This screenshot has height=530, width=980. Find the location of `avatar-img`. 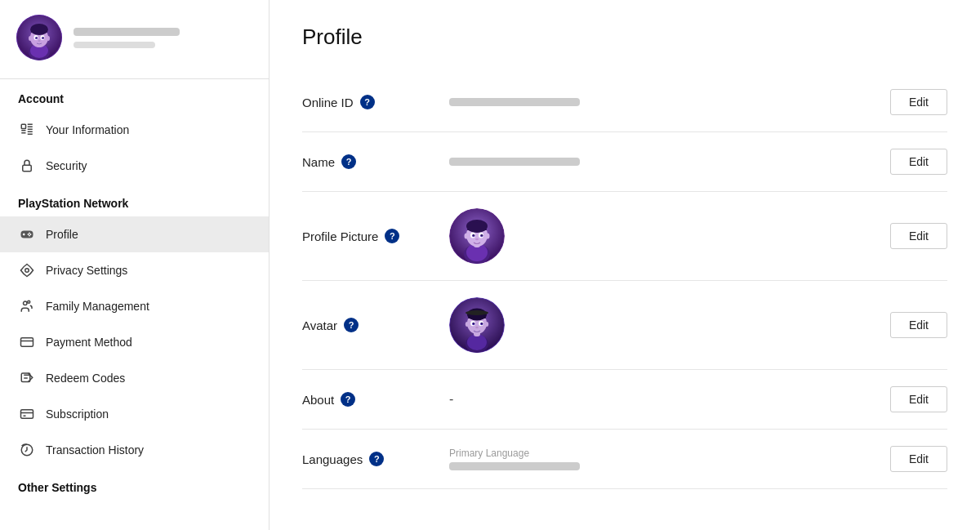

avatar-img is located at coordinates (477, 325).